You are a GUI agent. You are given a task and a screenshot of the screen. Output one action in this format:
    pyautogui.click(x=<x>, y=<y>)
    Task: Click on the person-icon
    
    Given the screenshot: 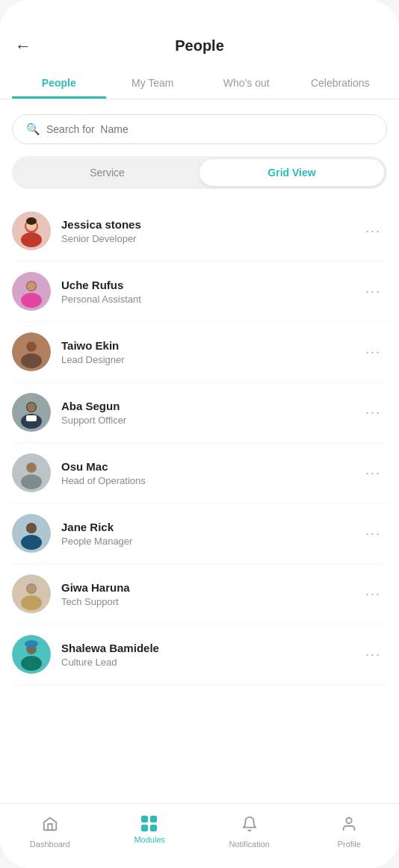 What is the action you would take?
    pyautogui.click(x=349, y=826)
    